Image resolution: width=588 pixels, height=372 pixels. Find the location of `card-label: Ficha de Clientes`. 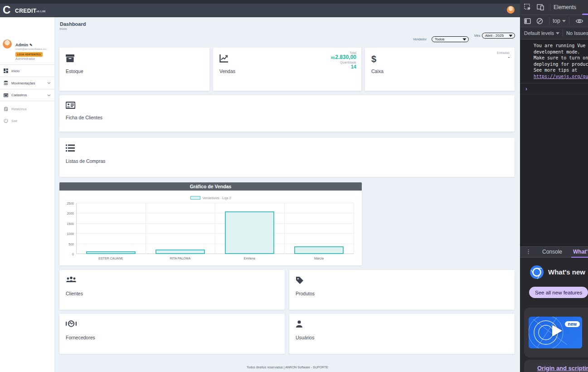

card-label: Ficha de Clientes is located at coordinates (84, 117).